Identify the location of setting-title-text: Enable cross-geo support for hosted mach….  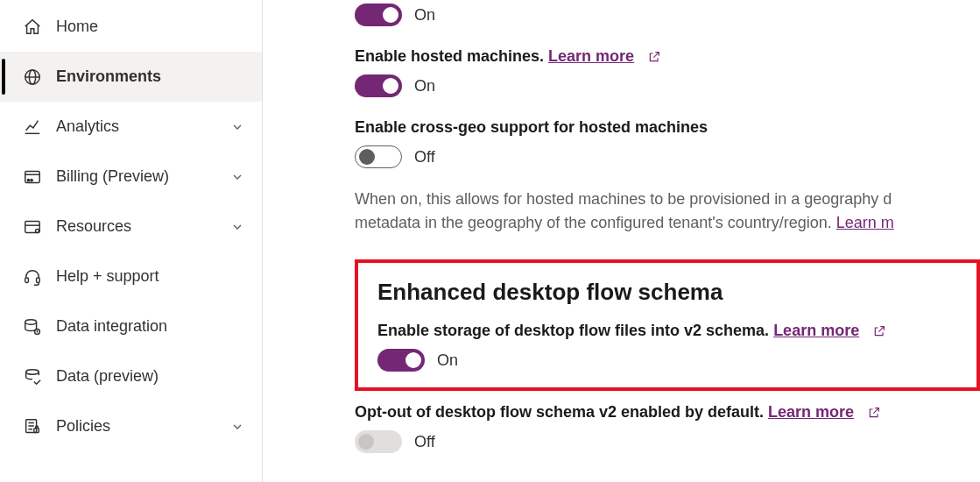
(667, 128).